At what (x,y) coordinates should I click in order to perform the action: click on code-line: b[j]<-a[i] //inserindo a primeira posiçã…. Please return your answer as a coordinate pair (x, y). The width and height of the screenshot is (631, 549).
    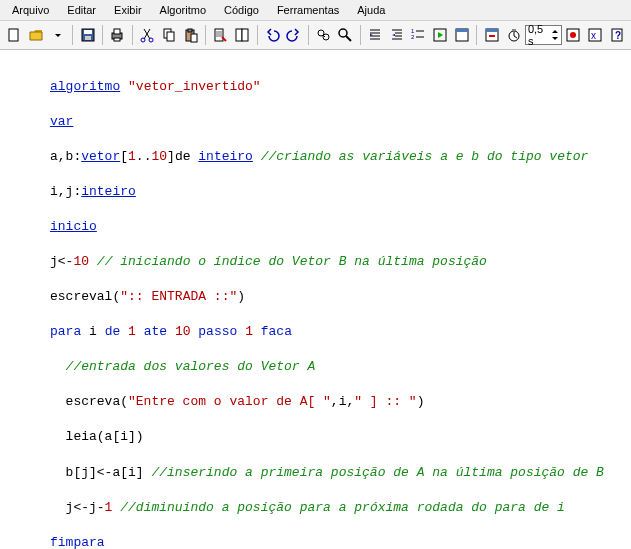
    Looking at the image, I should click on (340, 473).